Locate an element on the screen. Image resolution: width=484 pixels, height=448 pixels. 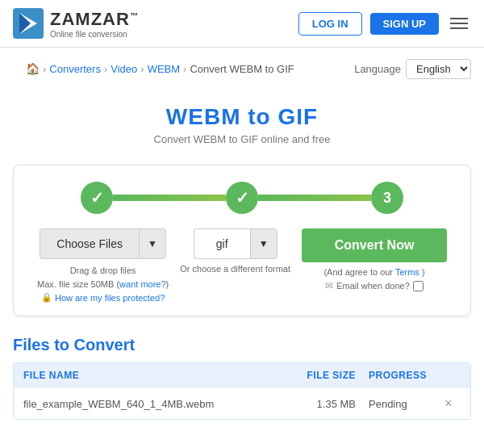
logo-name: ZAMZAR™ is located at coordinates (94, 19).